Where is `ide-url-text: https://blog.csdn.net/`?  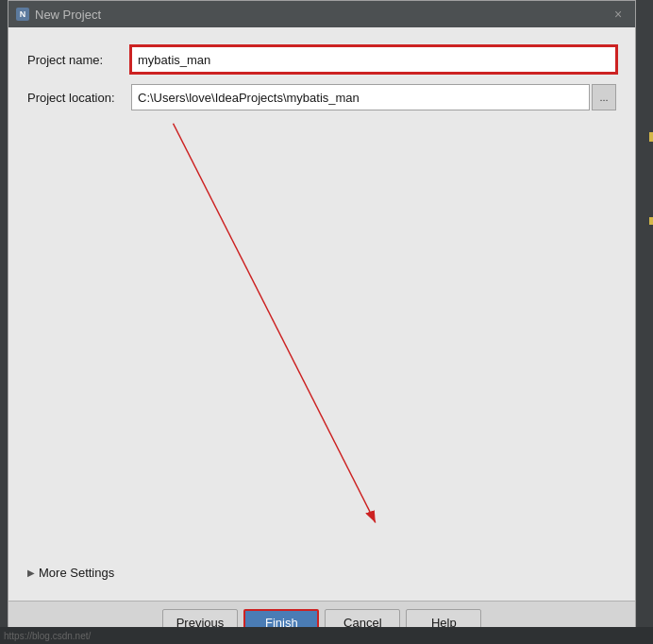
ide-url-text: https://blog.csdn.net/ is located at coordinates (47, 636).